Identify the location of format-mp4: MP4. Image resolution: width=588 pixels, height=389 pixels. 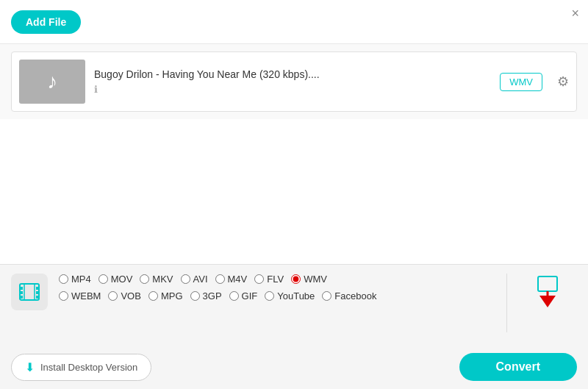
(75, 279).